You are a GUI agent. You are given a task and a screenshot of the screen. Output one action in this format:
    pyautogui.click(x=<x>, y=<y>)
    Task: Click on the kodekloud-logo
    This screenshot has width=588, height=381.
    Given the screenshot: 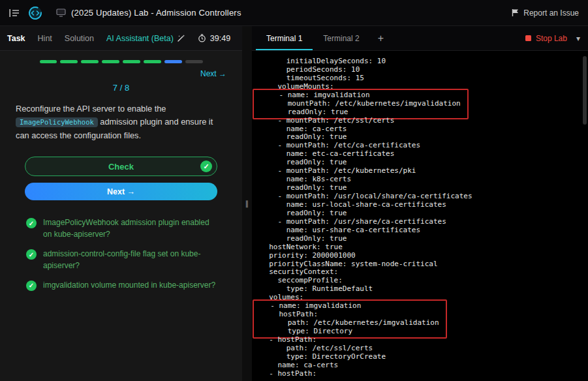 What is the action you would take?
    pyautogui.click(x=35, y=13)
    